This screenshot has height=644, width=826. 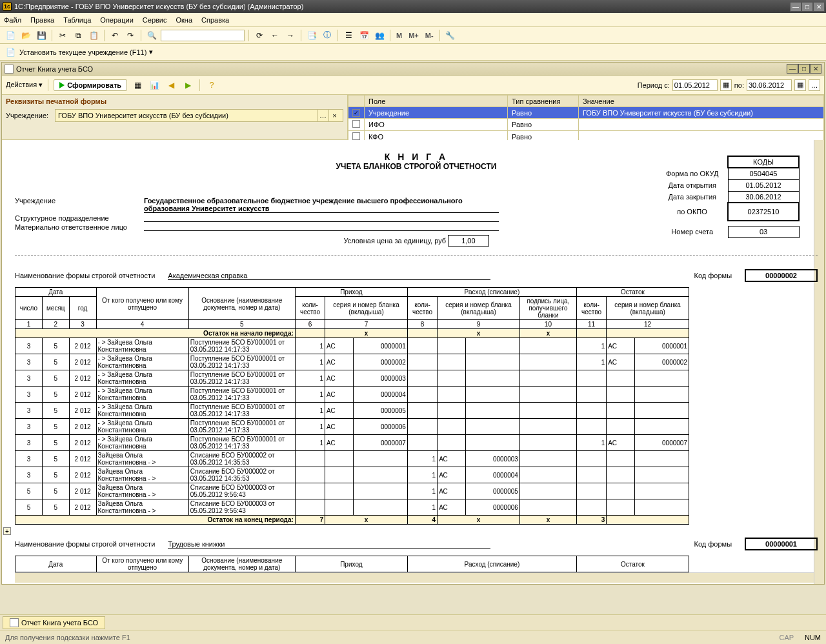 I want to click on restore-button: □, so click(x=807, y=6).